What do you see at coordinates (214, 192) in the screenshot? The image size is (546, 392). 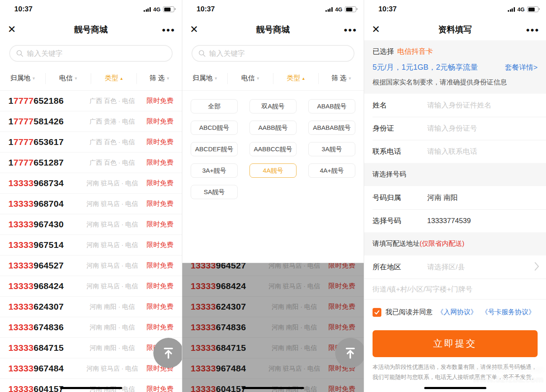 I see `category-chip: SA靓号` at bounding box center [214, 192].